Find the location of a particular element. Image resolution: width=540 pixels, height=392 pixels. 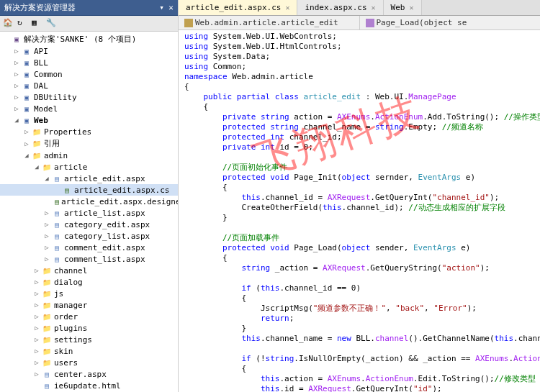

code-line: protected int channel_id; is located at coordinates (359, 137).